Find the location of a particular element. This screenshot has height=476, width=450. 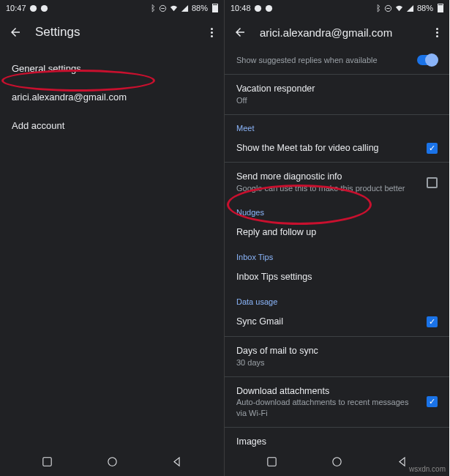

diagnostic-checkbox is located at coordinates (432, 183).